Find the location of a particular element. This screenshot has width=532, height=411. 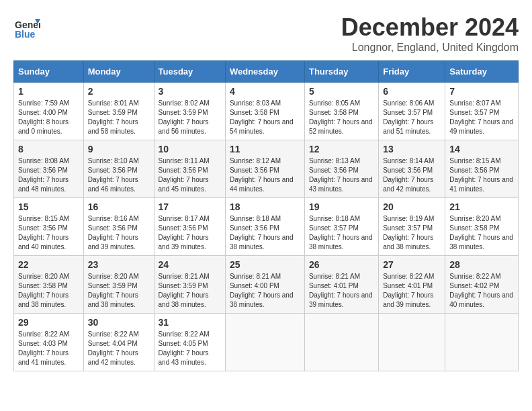

day-number: 15 is located at coordinates (48, 207).